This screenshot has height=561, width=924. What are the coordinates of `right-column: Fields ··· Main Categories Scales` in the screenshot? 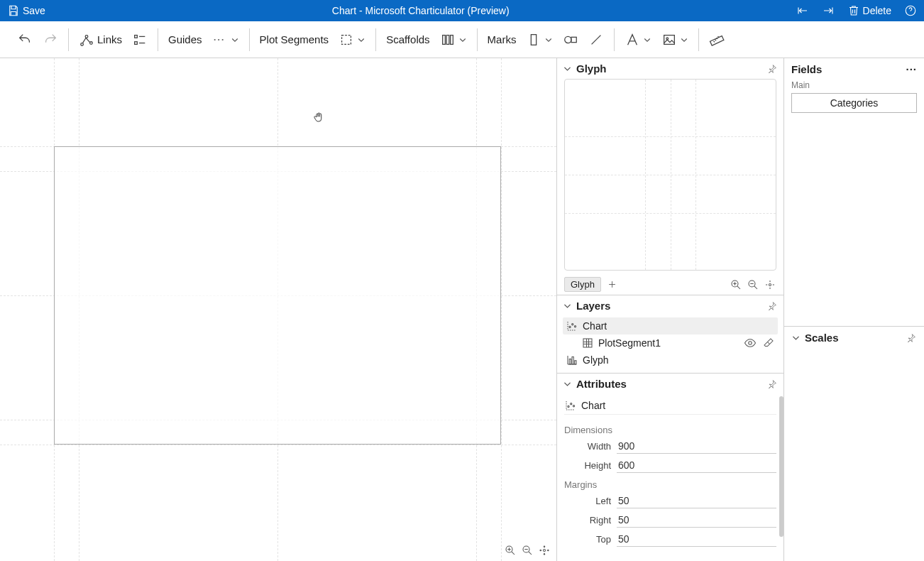 It's located at (854, 310).